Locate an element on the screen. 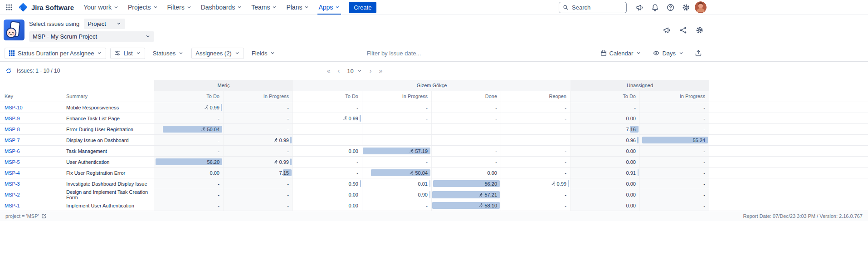 This screenshot has width=868, height=271. time-unit-select: Days is located at coordinates (668, 54).